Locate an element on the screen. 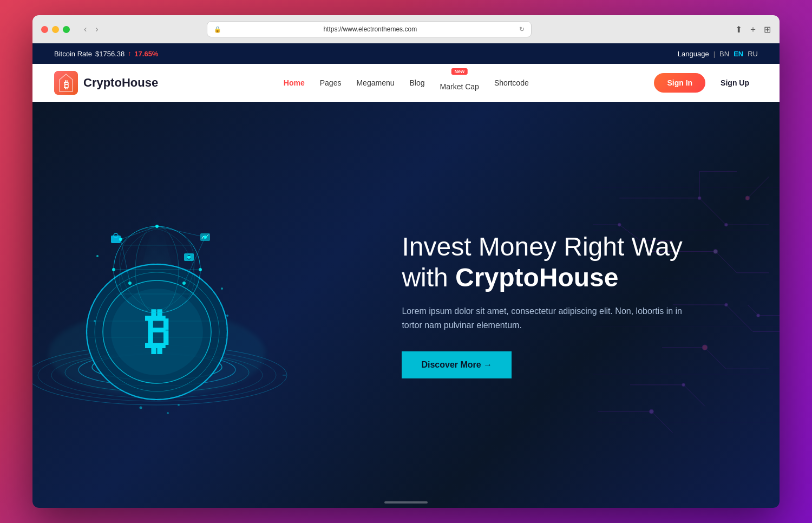 The height and width of the screenshot is (523, 812). back-button: ‹ is located at coordinates (86, 29).